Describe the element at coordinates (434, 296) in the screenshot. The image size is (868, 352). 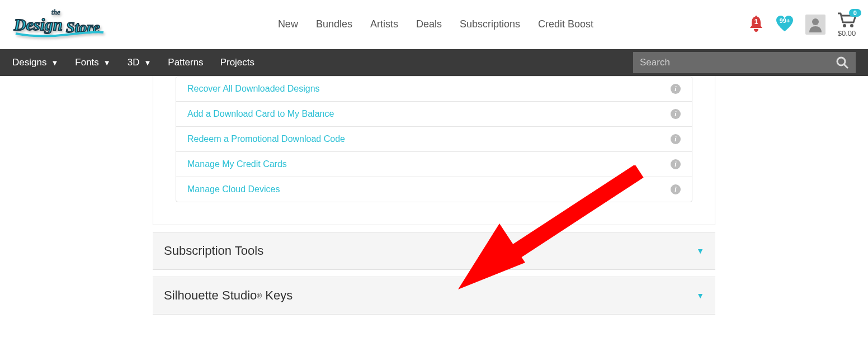
I see `accordion-studio-keys: Silhouette Studio® Keys ▼` at that location.